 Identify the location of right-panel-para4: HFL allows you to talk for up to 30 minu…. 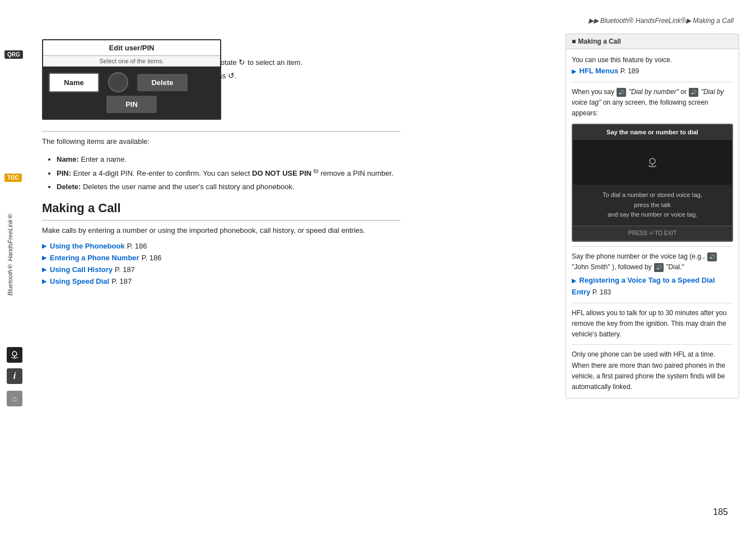
(652, 324).